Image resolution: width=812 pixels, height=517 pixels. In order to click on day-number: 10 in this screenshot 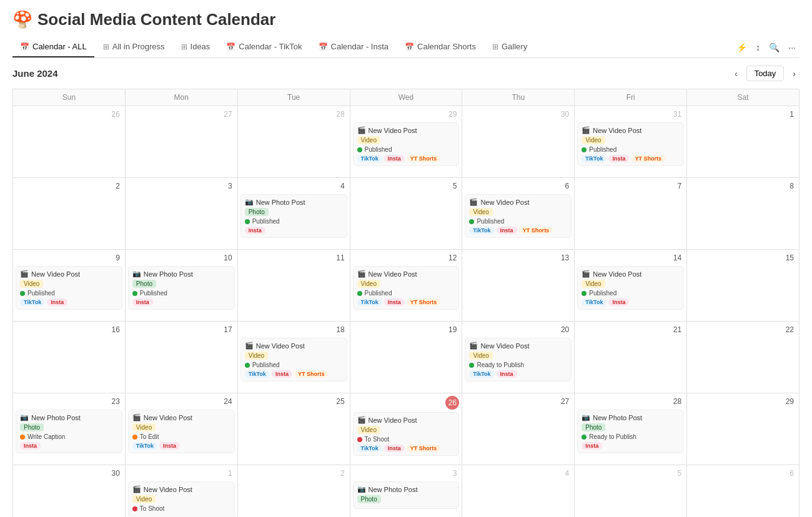, I will do `click(181, 258)`.